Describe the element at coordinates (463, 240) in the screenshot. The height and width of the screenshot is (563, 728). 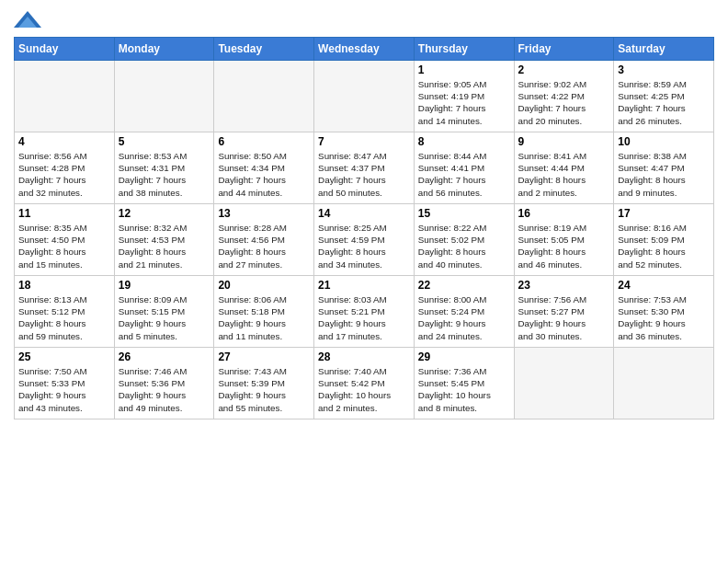
I see `calendar-cell: 15Sunrise: 8:22 AM Sunset: 5:02 PM Dayli…` at that location.